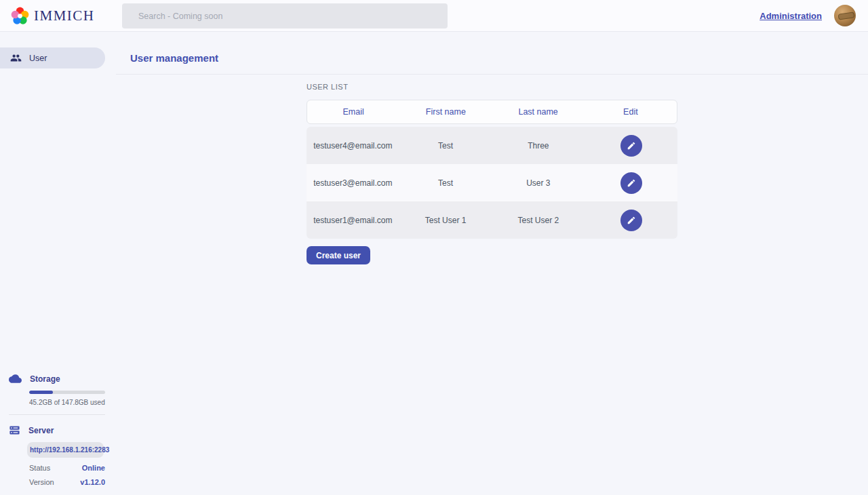 Image resolution: width=868 pixels, height=495 pixels. What do you see at coordinates (446, 112) in the screenshot?
I see `column-header-first-name: First name` at bounding box center [446, 112].